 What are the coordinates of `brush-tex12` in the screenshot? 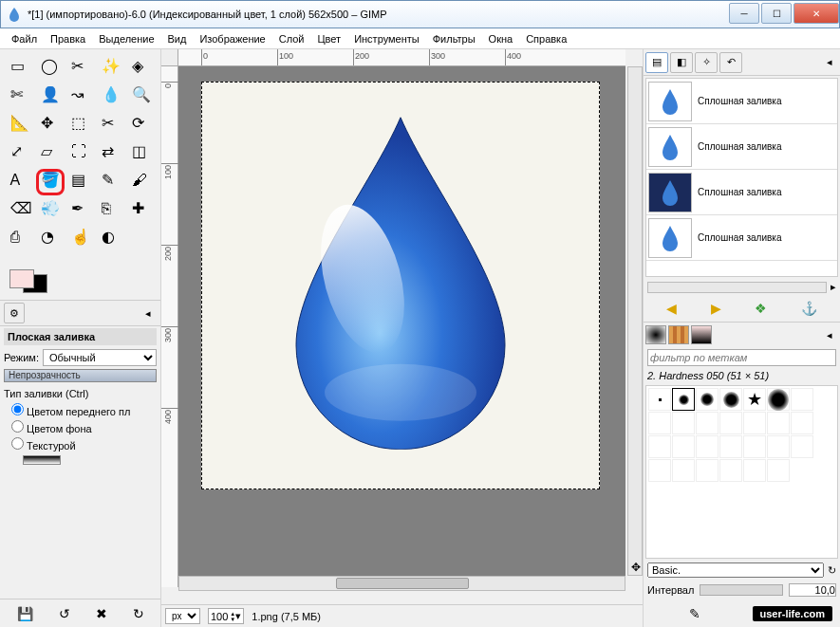 It's located at (802, 447).